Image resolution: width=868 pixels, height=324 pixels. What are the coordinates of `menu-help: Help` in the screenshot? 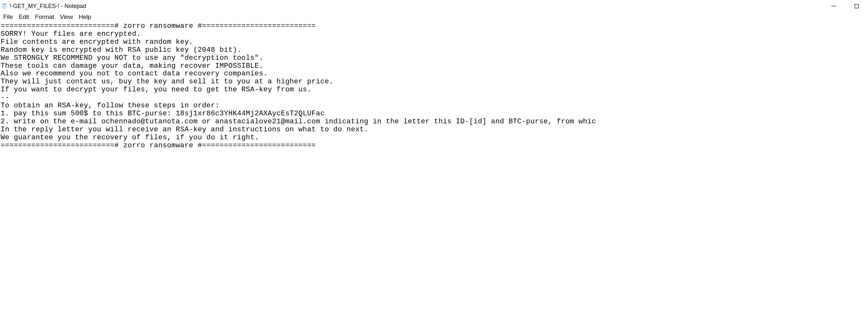 It's located at (85, 17).